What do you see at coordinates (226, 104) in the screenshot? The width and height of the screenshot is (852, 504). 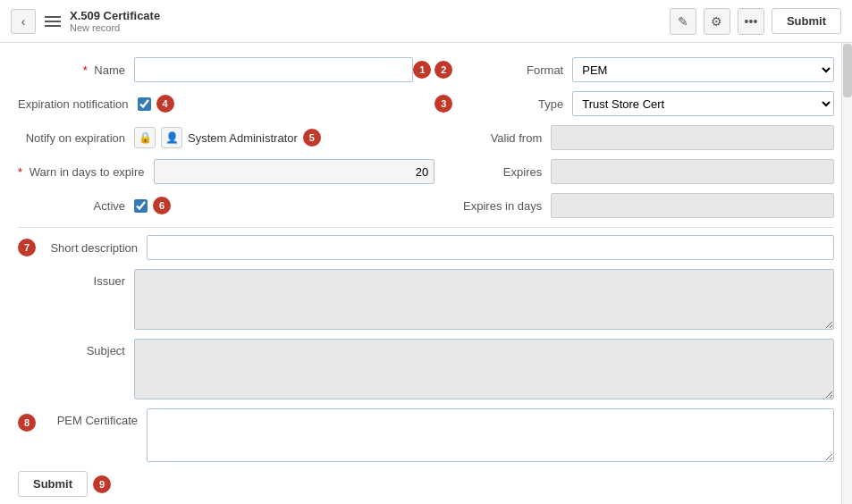 I see `left-expiration: Expiration notification 4` at bounding box center [226, 104].